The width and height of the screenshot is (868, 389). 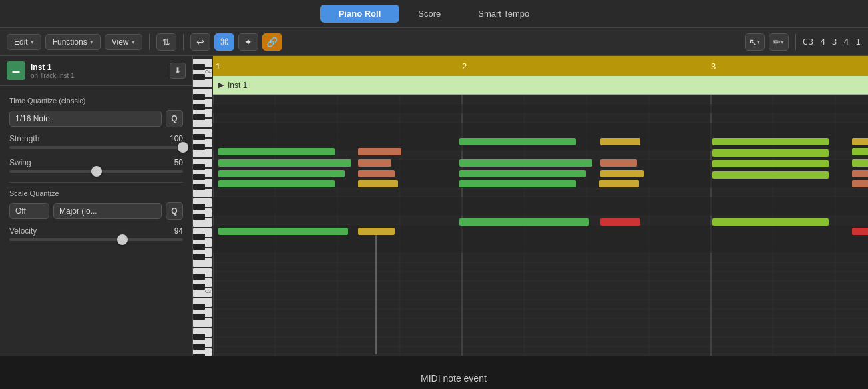 I want to click on chord-icon: ⌘, so click(x=224, y=42).